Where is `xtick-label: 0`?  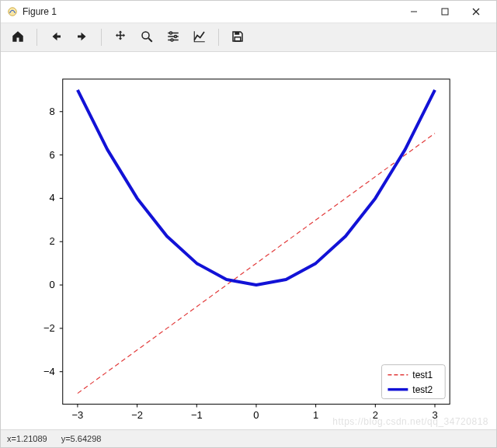
xtick-label: 0 is located at coordinates (256, 415).